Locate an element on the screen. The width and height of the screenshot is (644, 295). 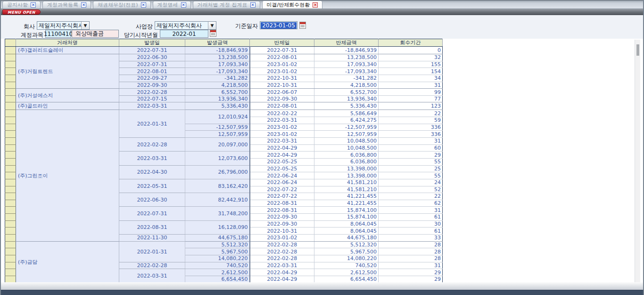
occurrence-amount-cell: 83,162,420 is located at coordinates (218, 186).